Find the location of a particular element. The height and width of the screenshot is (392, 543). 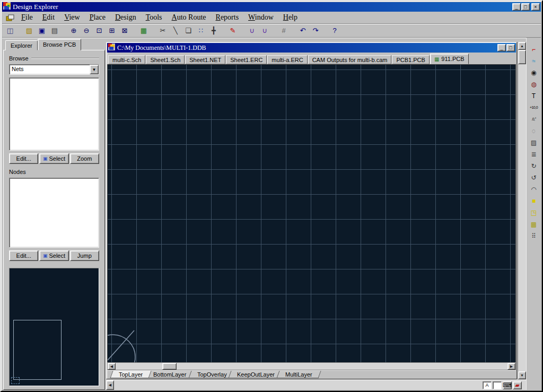

redo-icon: ↷ is located at coordinates (316, 31).